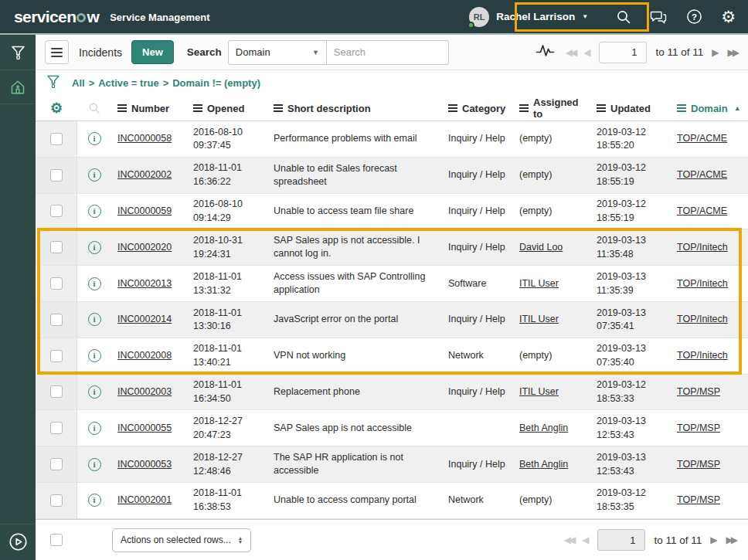 Image resolution: width=748 pixels, height=560 pixels. I want to click on global-search-icon, so click(624, 17).